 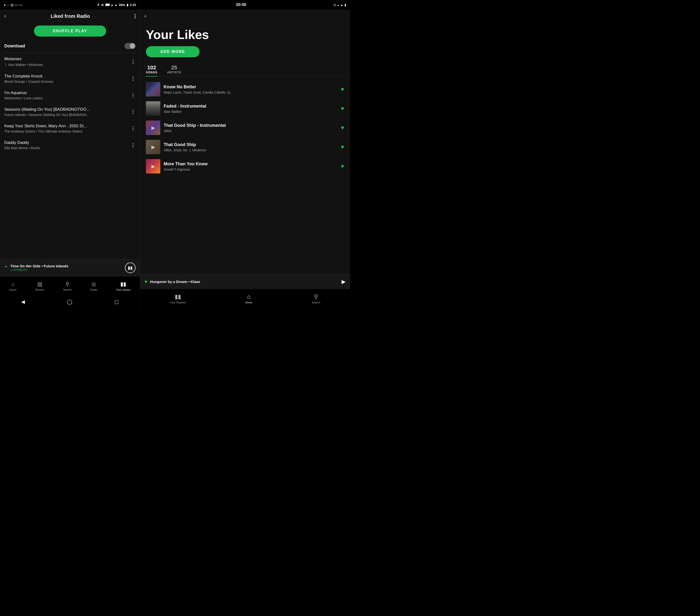 What do you see at coordinates (70, 302) in the screenshot?
I see `android-nav: ◀ ◯ ▢` at bounding box center [70, 302].